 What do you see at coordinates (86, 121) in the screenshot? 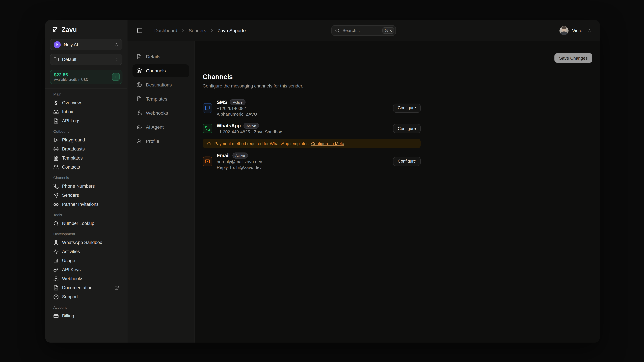
I see `sidebar-item-api-logs: API Logs` at bounding box center [86, 121].